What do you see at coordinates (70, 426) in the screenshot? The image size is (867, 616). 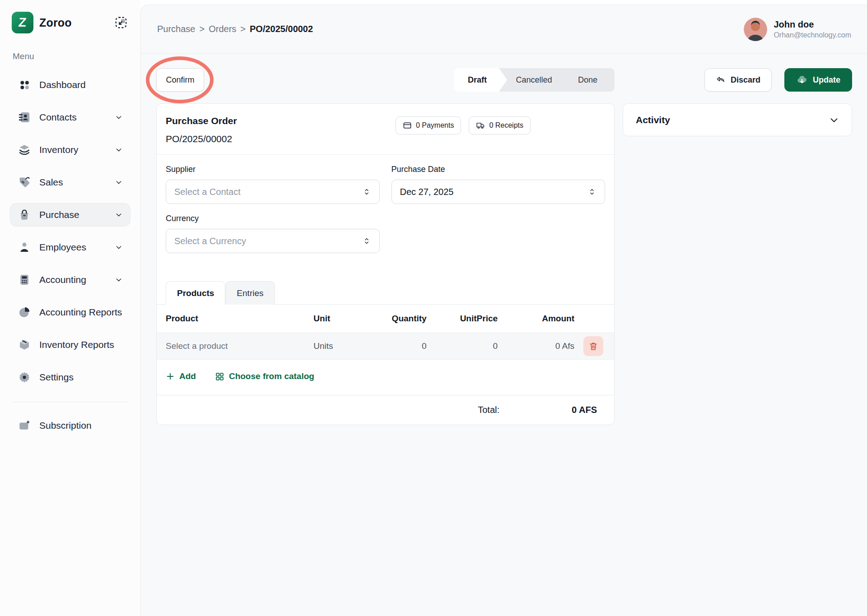 I see `sidebar-item-subscription: Subscription` at bounding box center [70, 426].